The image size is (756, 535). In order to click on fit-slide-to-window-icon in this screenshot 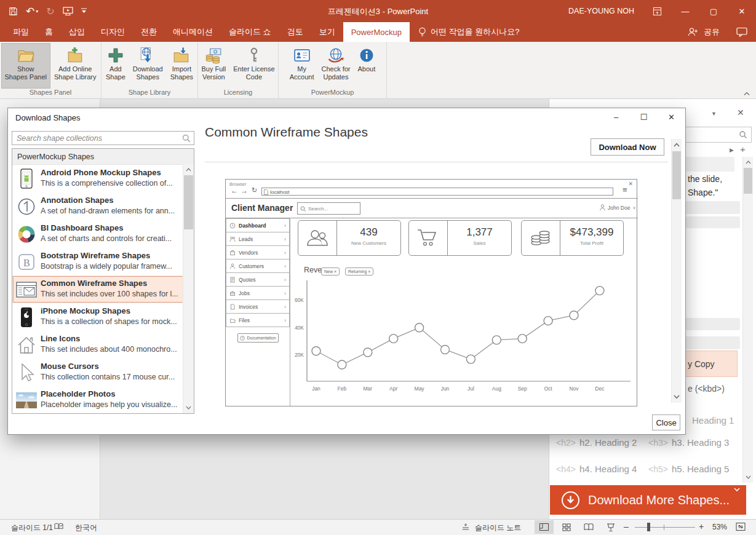, I will do `click(741, 526)`.